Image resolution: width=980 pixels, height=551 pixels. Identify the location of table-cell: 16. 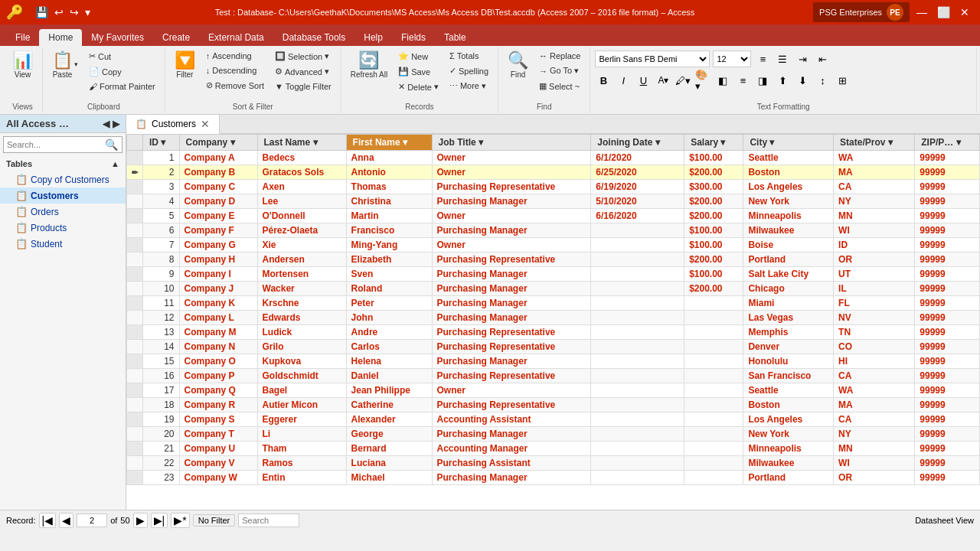
(162, 377).